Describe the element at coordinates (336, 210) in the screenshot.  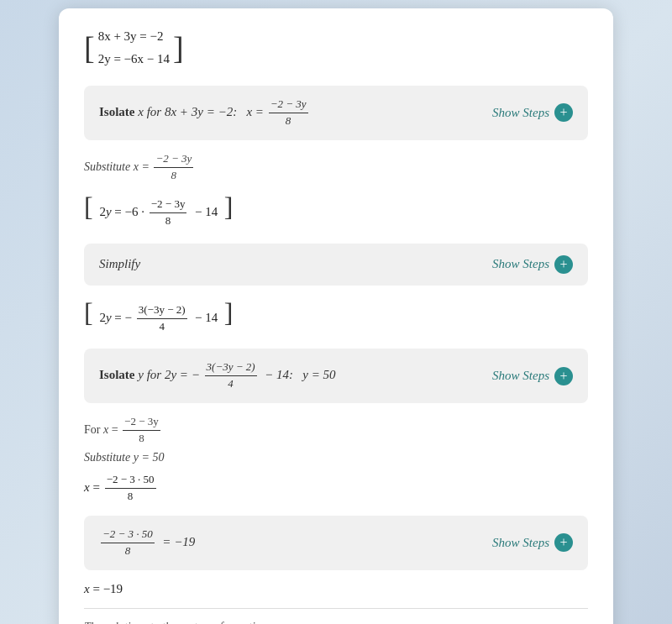
I see `bracket-substituted: [ 2y = −6 · −2 − 3y 8 − 14 ]` at that location.